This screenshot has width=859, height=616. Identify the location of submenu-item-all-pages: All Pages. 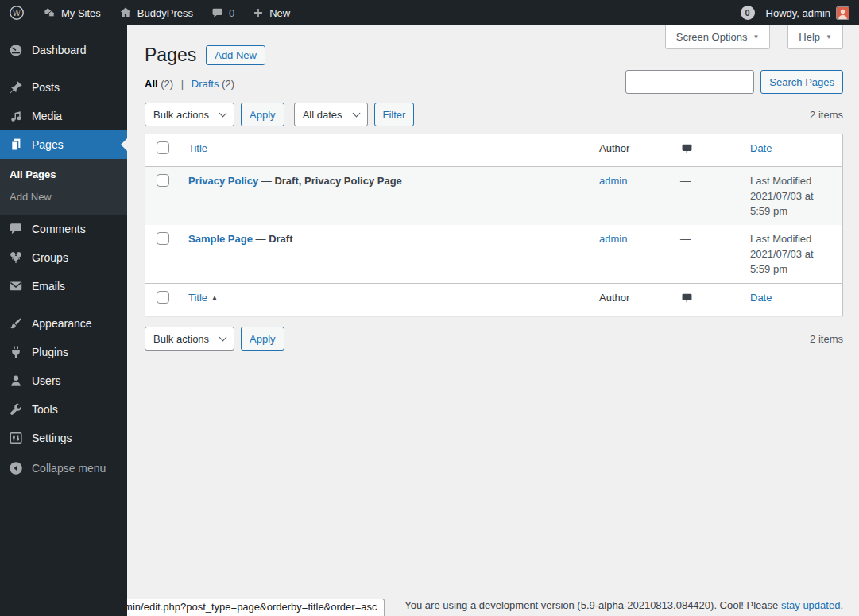
(64, 175).